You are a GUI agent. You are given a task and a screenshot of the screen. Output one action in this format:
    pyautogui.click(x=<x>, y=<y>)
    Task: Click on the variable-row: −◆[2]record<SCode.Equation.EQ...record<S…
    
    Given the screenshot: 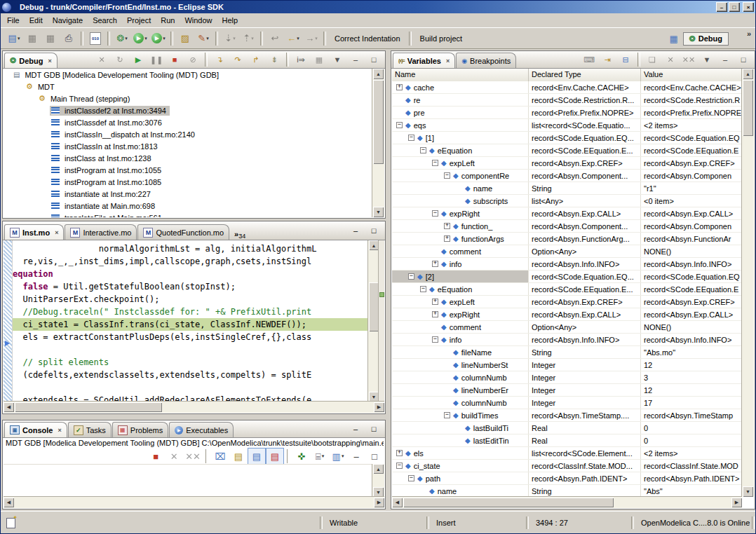 What is the action you would take?
    pyautogui.click(x=567, y=277)
    